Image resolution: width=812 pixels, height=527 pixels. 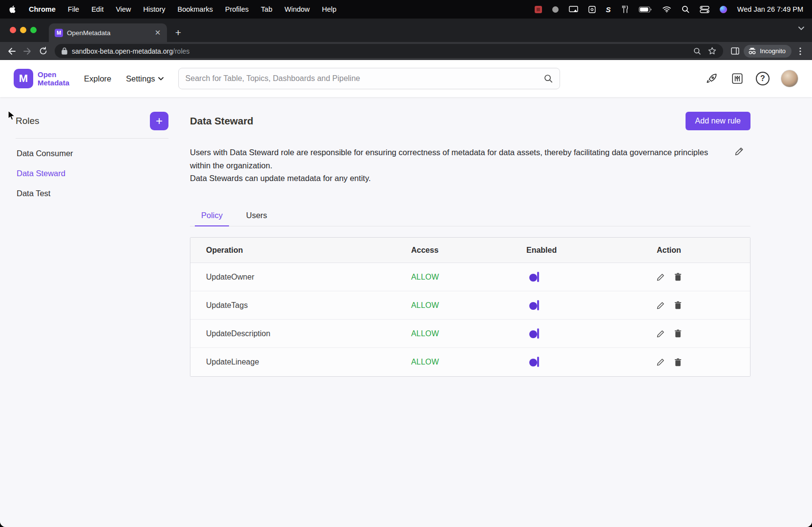 I want to click on menubar-item-tab: Tab, so click(x=267, y=9).